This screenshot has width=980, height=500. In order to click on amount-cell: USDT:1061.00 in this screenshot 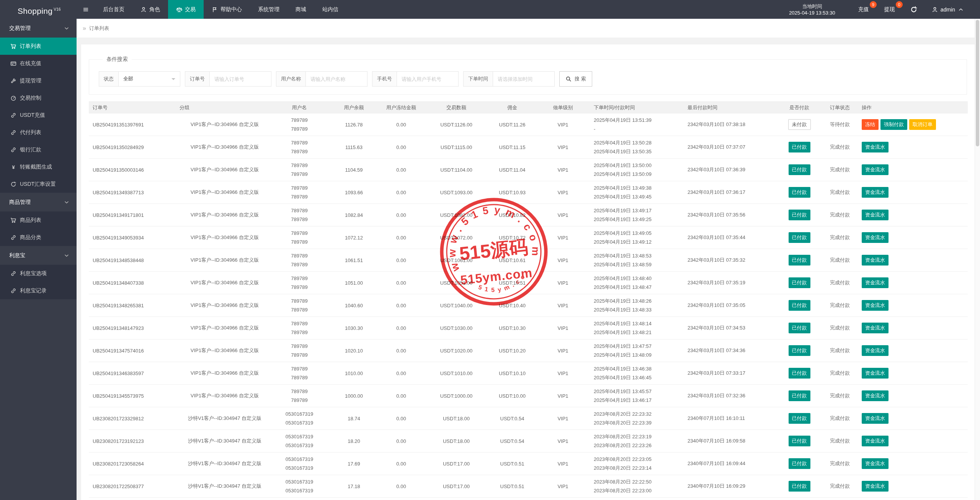, I will do `click(456, 261)`.